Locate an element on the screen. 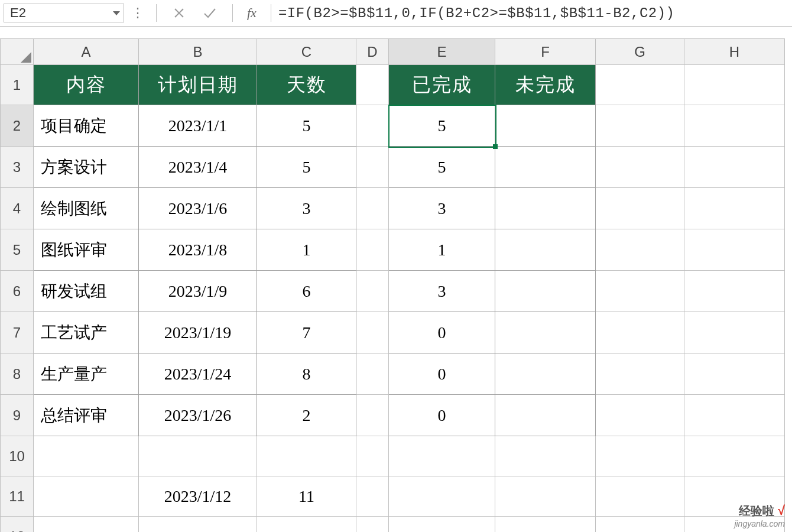 This screenshot has width=792, height=532. cell-B4: 2023/1/6 is located at coordinates (198, 209).